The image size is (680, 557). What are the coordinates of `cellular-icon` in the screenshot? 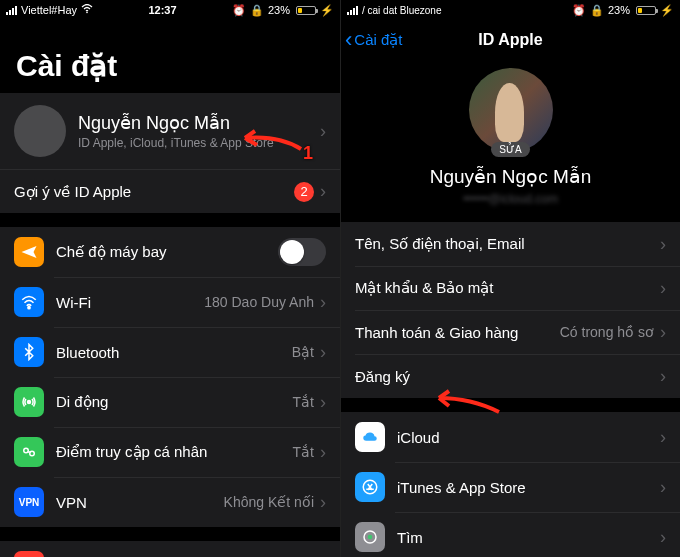 It's located at (29, 402).